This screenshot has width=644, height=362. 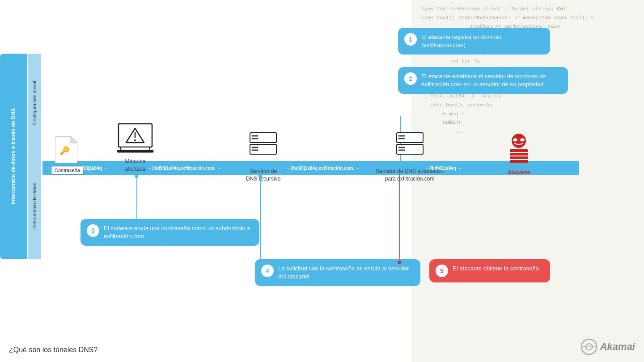 I want to click on step2-dot, so click(x=400, y=164).